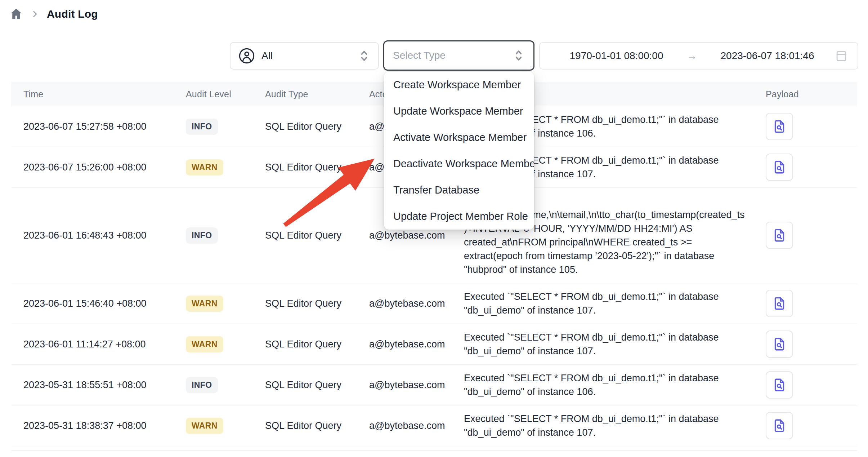 The height and width of the screenshot is (457, 868). Describe the element at coordinates (16, 14) in the screenshot. I see `home-icon` at that location.